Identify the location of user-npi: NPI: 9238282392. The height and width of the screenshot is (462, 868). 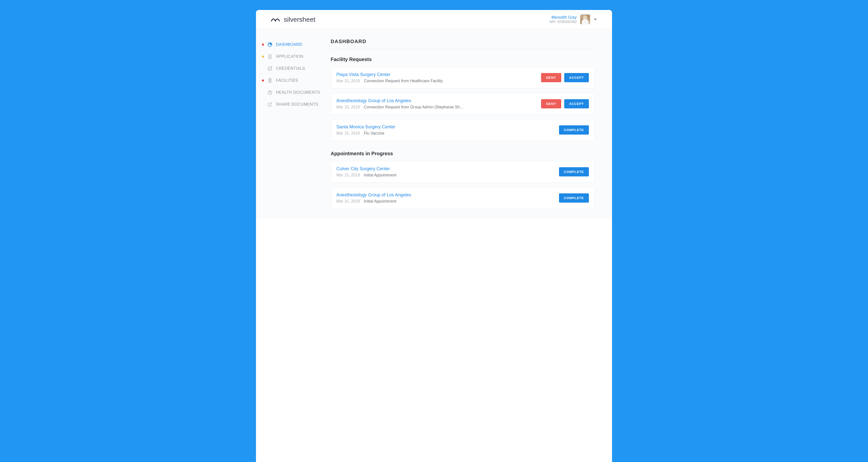
(563, 22).